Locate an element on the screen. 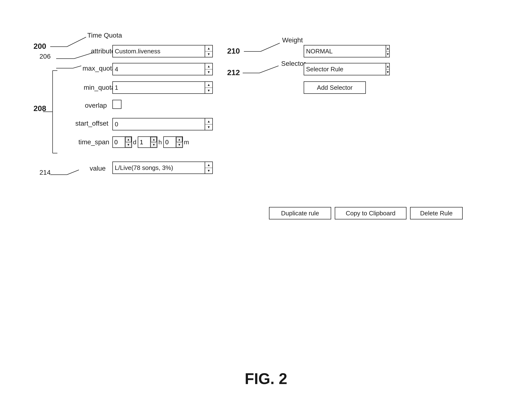  start-offset-input is located at coordinates (159, 124).